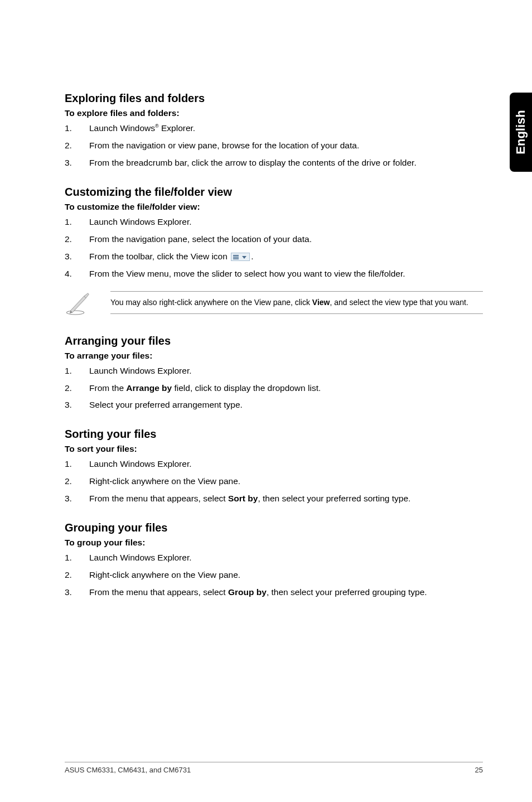 Image resolution: width=532 pixels, height=802 pixels. What do you see at coordinates (274, 543) in the screenshot?
I see `section-subheading: To group your files:` at bounding box center [274, 543].